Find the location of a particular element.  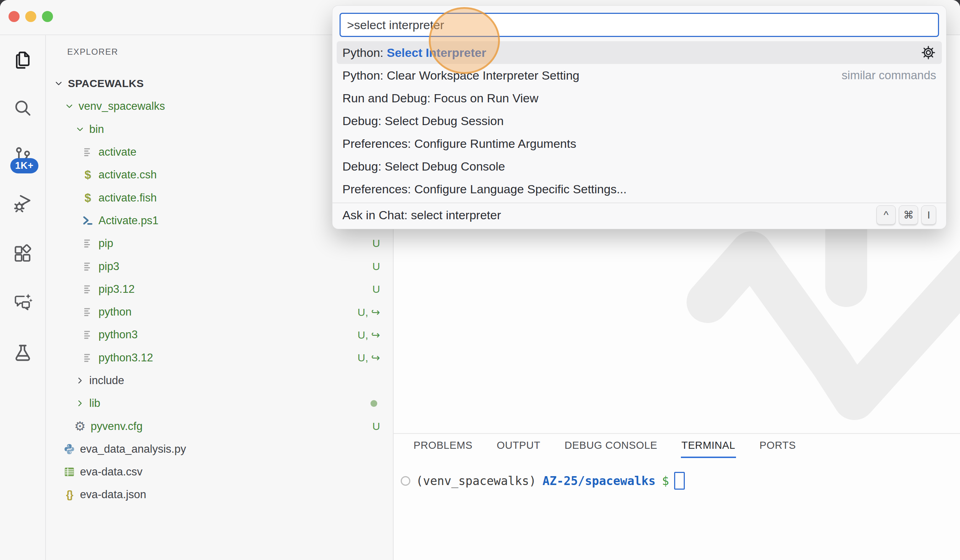

json-file-icon: {} is located at coordinates (69, 495).